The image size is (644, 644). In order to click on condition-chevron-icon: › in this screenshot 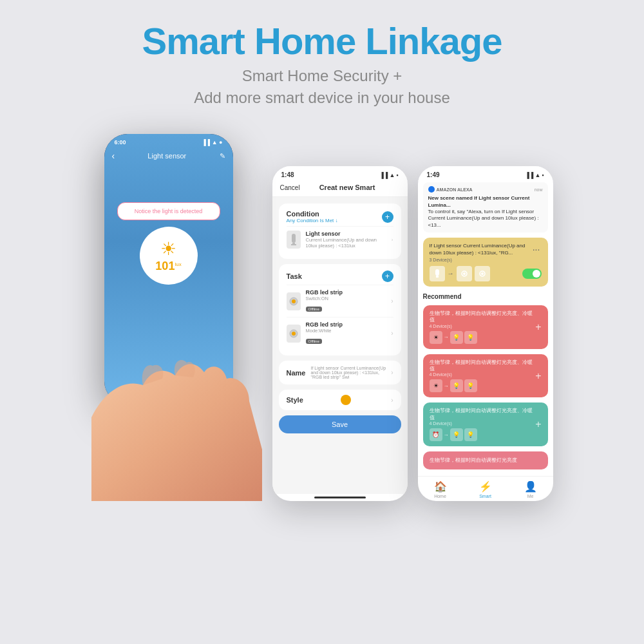, I will do `click(393, 240)`.